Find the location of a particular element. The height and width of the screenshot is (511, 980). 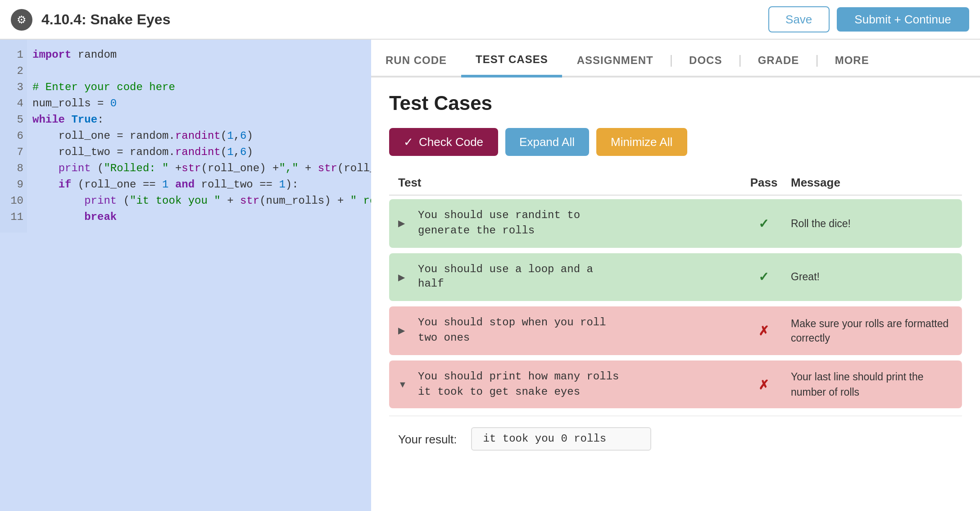

tab-more: MORE is located at coordinates (852, 61).